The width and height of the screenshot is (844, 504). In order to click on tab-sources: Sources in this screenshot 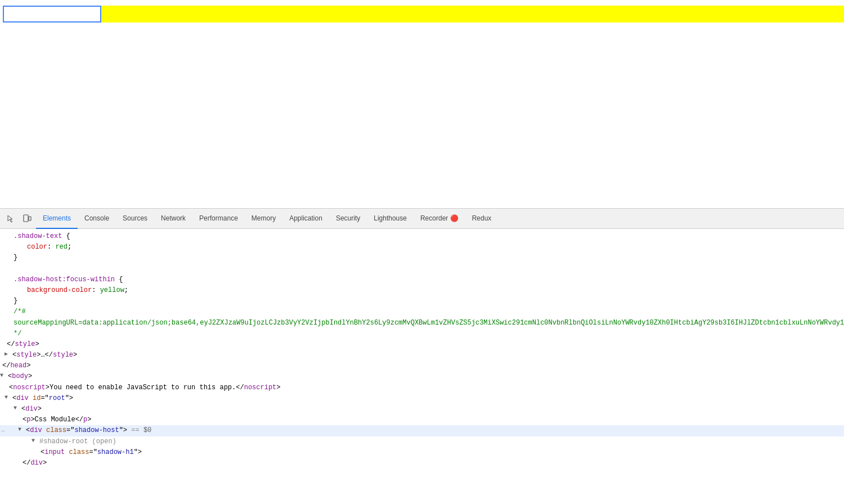, I will do `click(135, 219)`.